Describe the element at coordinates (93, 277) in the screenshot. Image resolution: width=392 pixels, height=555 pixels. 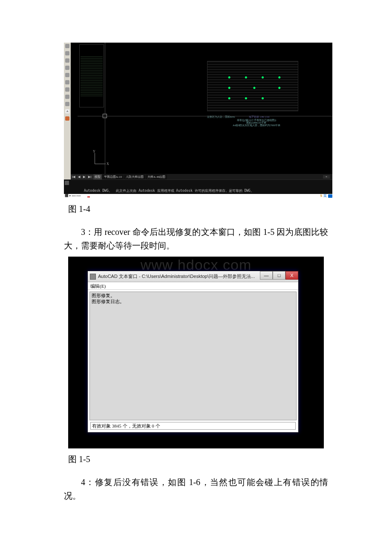
I see `app-icon` at that location.